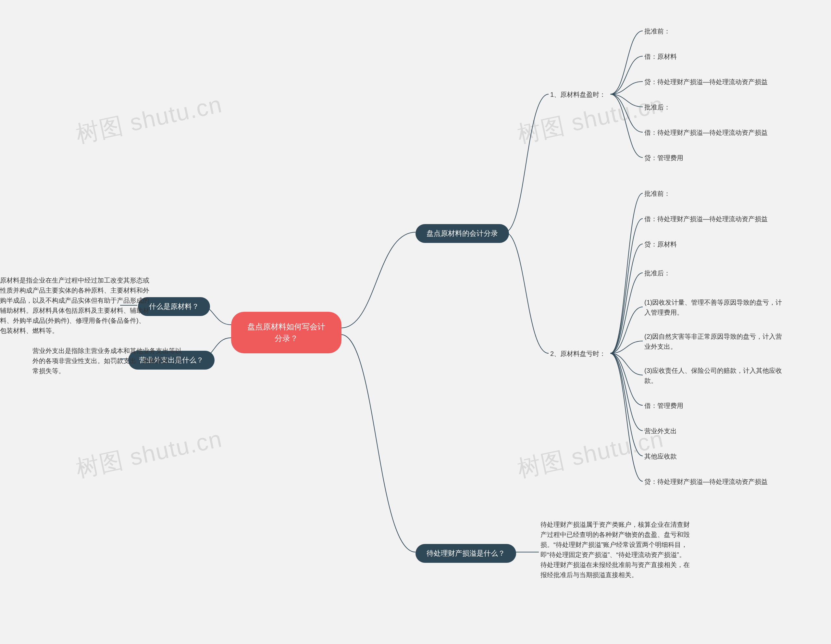  What do you see at coordinates (661, 244) in the screenshot?
I see `leaf-text: 贷：原材料` at bounding box center [661, 244].